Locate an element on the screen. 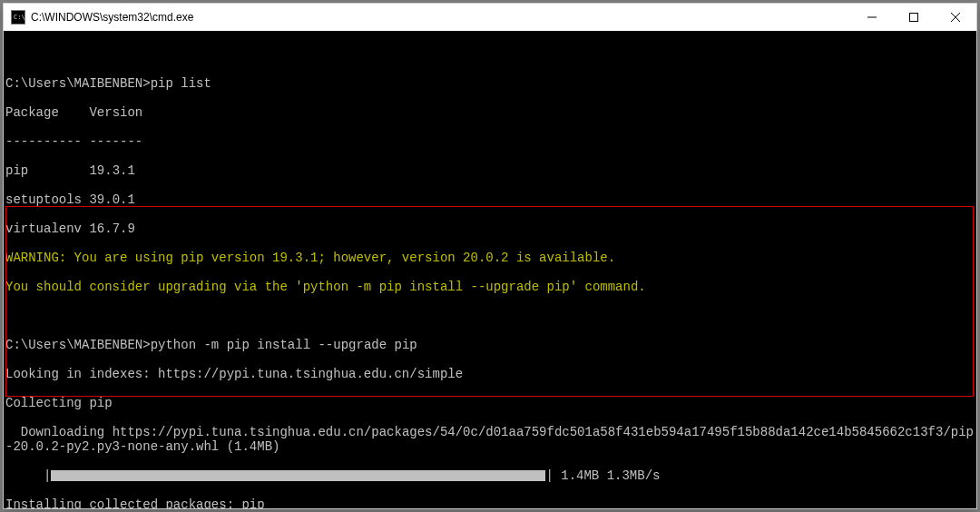  output-line: Collecting pip is located at coordinates (491, 403).